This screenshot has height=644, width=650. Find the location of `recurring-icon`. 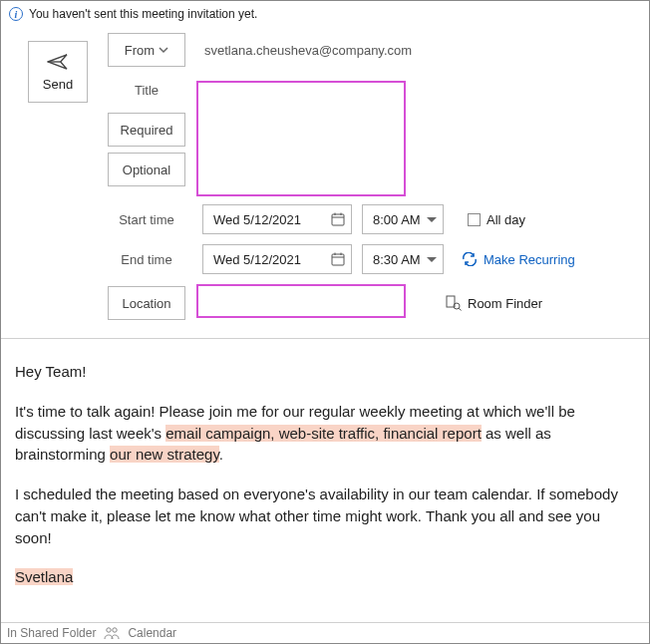

recurring-icon is located at coordinates (470, 259).